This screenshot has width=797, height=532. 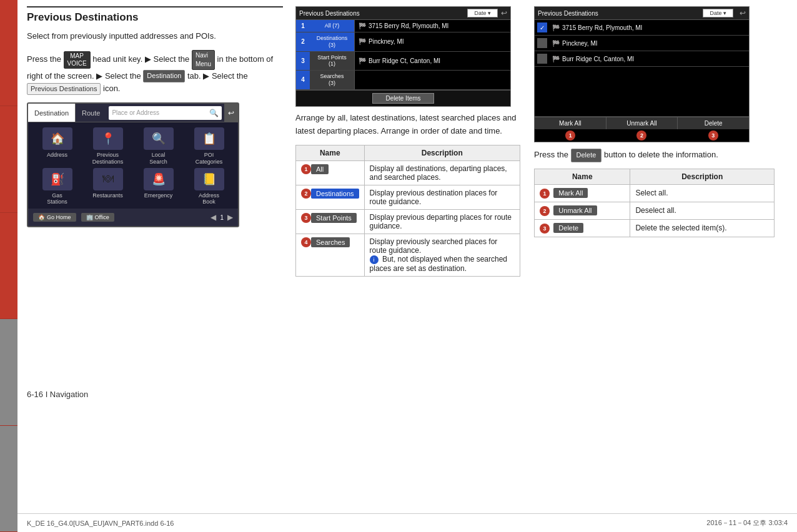 I want to click on table-cell-search-name: 4 Searches, so click(x=330, y=255).